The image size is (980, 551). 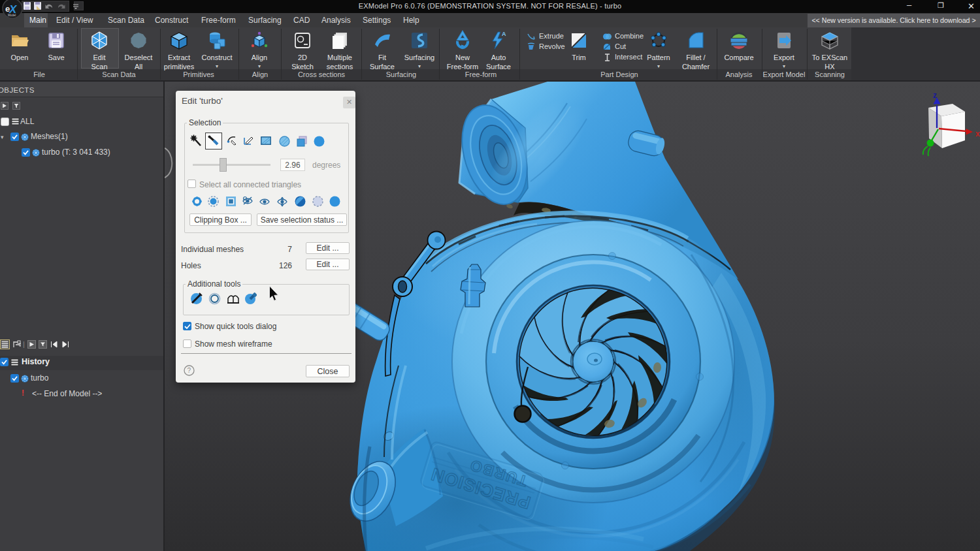 What do you see at coordinates (935, 95) in the screenshot?
I see `svg-text: z` at bounding box center [935, 95].